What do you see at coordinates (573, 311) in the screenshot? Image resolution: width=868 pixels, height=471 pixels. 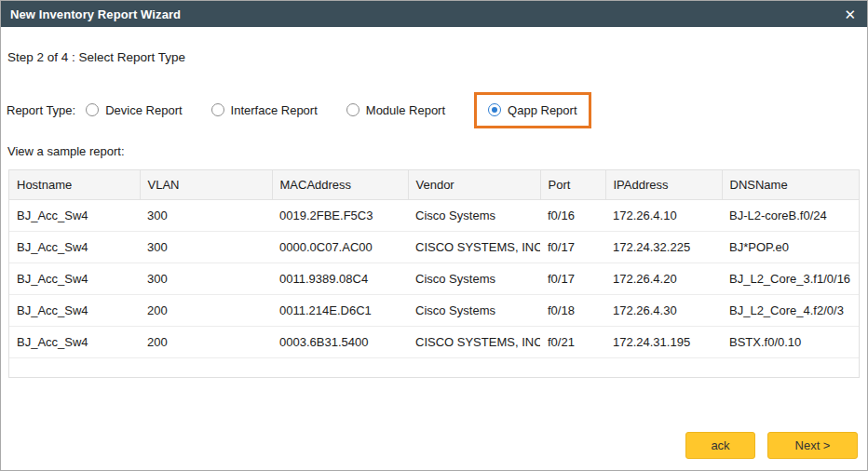 I see `table-cell: f0/18` at bounding box center [573, 311].